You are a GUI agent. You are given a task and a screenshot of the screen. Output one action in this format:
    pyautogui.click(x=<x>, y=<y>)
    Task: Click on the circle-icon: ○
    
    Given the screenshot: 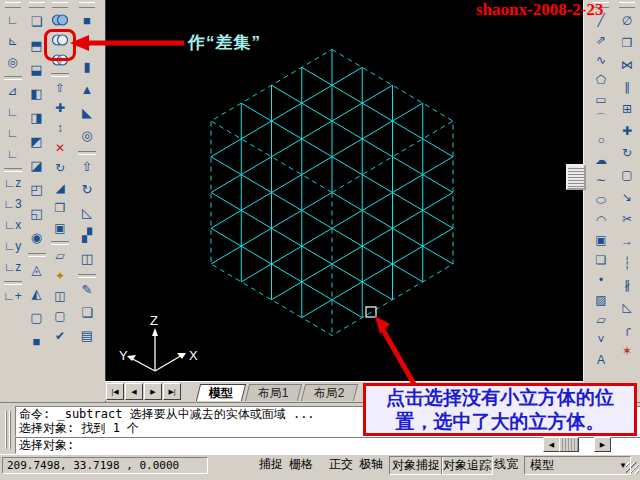 What is the action you would take?
    pyautogui.click(x=601, y=140)
    